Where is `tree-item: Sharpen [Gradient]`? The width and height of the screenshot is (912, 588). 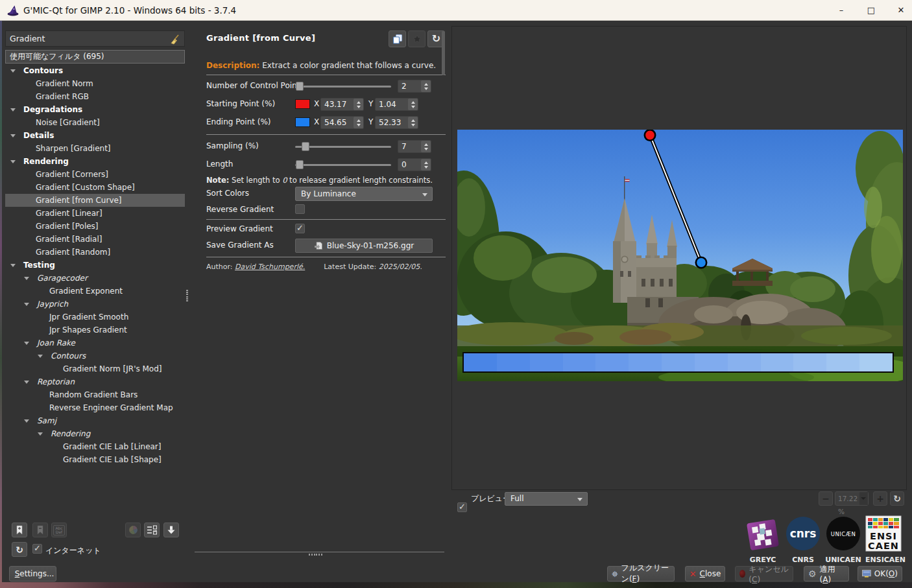
tree-item: Sharpen [Gradient] is located at coordinates (95, 148).